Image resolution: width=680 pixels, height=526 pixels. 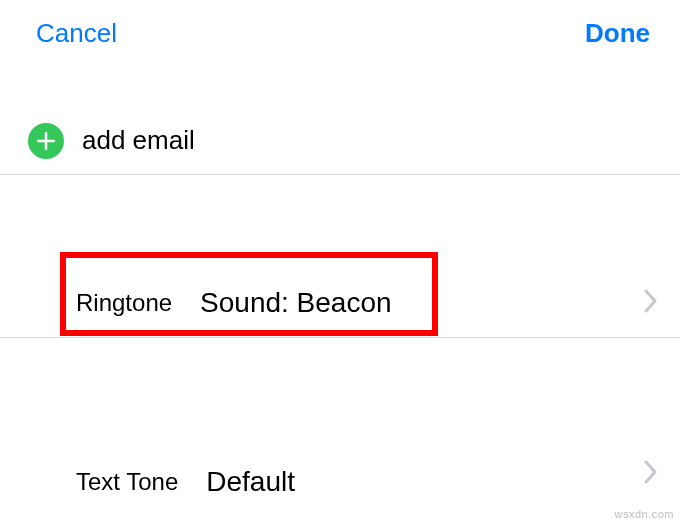 I want to click on ringtone-value: Sound: Beacon, so click(x=296, y=303).